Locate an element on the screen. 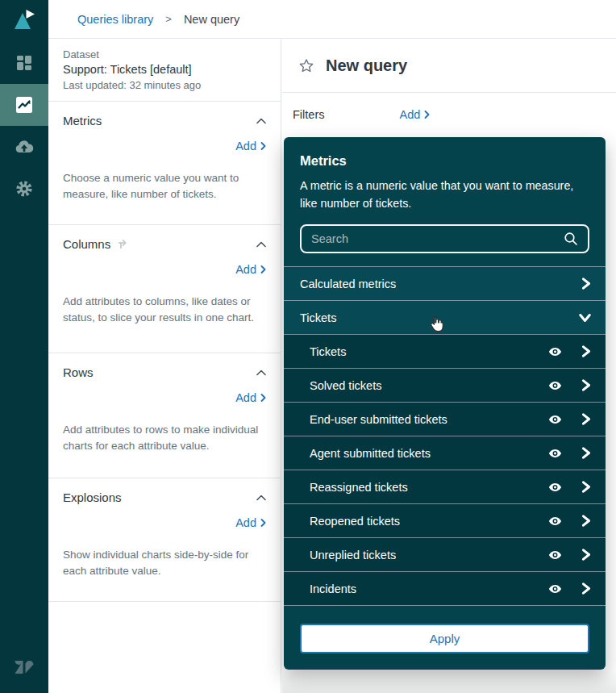  metric-item-label: End-user submitted tickets is located at coordinates (429, 420).